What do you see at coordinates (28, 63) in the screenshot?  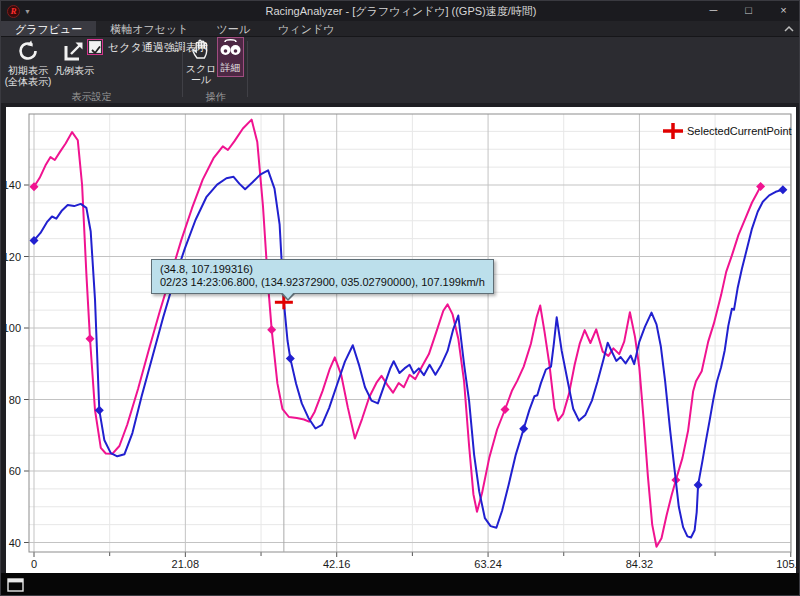 I see `reset-view-button: 初期表示 (全体表示)` at bounding box center [28, 63].